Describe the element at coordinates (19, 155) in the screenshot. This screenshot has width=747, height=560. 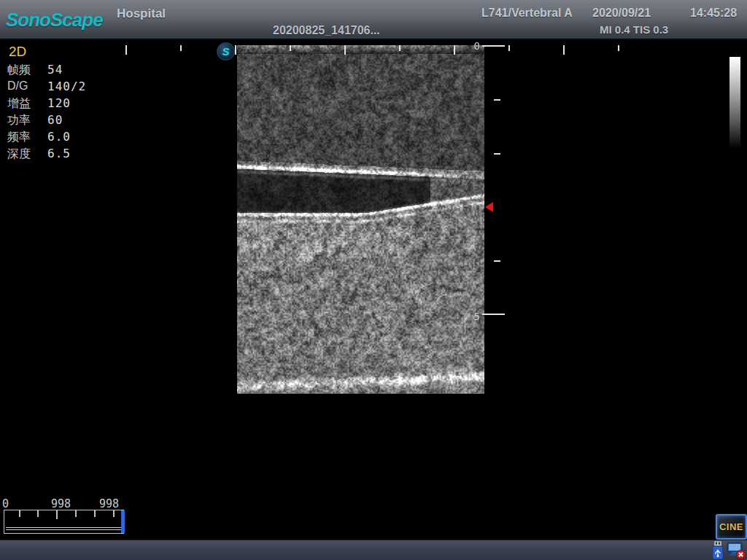
I see `param-label: 深度` at that location.